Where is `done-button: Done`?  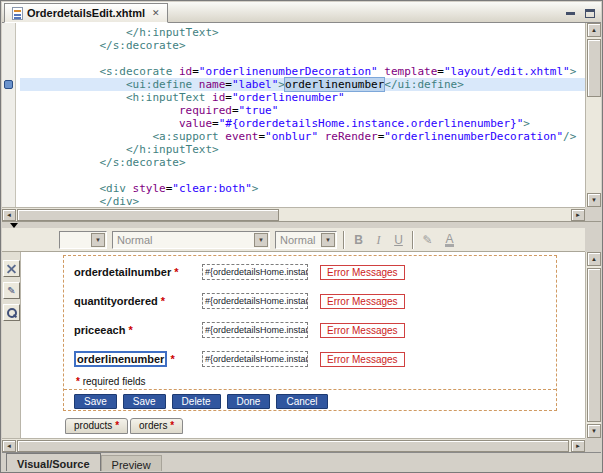 done-button: Done is located at coordinates (249, 402).